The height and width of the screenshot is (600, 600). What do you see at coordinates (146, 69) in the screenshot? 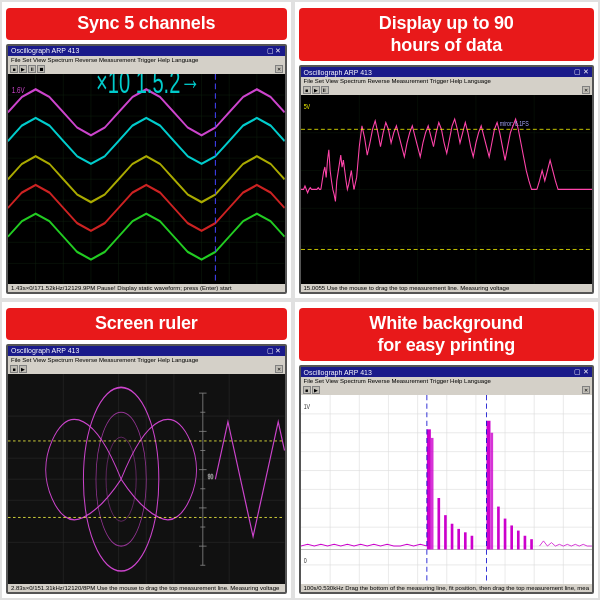
I see `toolbar-1: ■ ▶ ⏸ ⏹ ✕` at bounding box center [146, 69].